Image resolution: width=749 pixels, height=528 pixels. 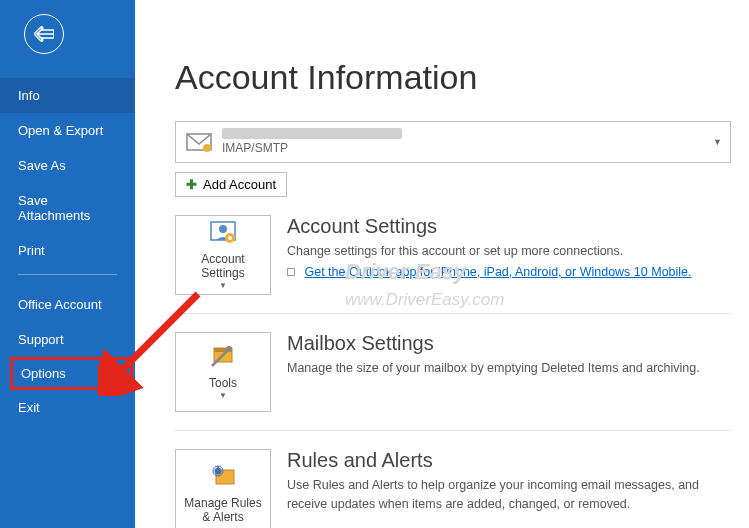 I want to click on account-settings-desc: Change settings for this account or set …, so click(x=507, y=252).